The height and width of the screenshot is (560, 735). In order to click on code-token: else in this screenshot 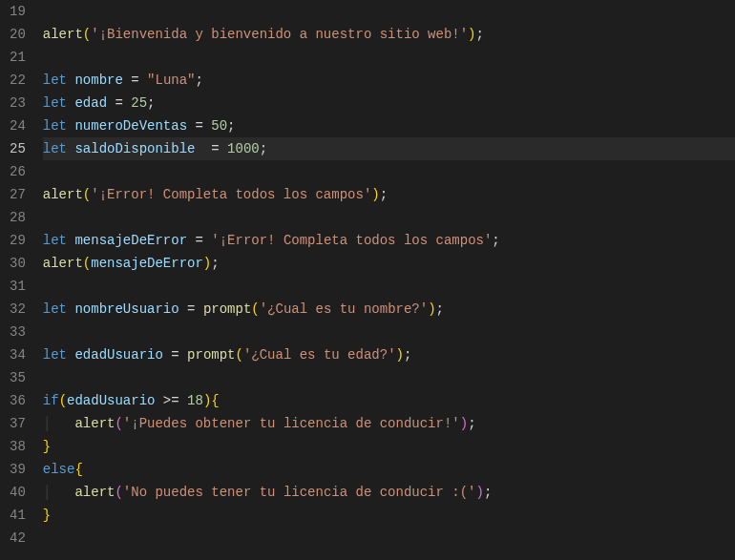, I will do `click(59, 469)`.